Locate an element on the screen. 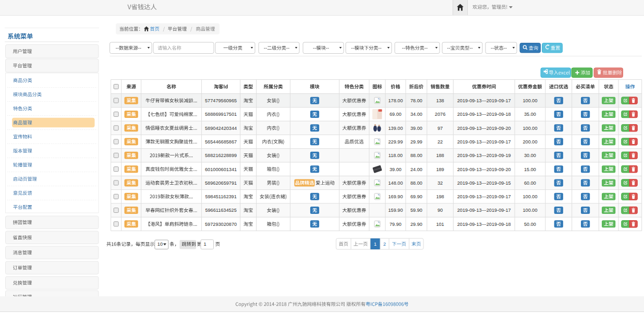 This screenshot has width=644, height=313. svg-text: 138 is located at coordinates (440, 101).